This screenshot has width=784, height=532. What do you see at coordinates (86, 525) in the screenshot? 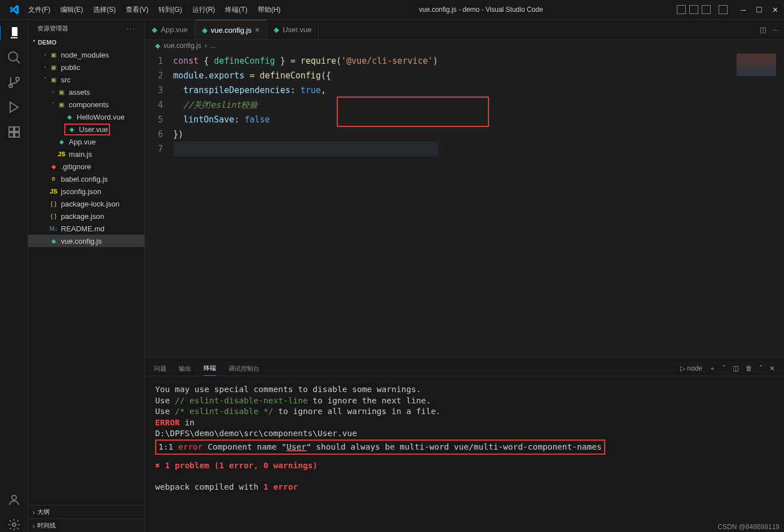
I see `timeline-section: ›时间线` at bounding box center [86, 525].